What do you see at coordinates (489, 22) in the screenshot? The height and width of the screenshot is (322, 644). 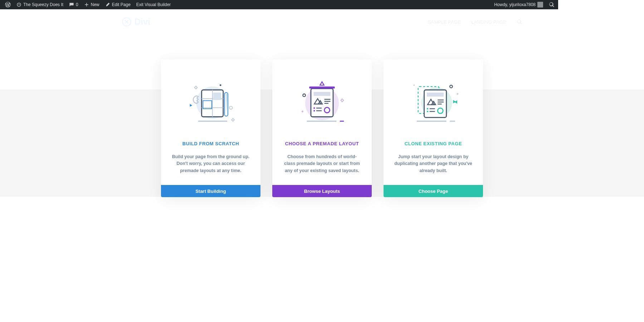 I see `nav-link-landing: LANDING PAGE` at bounding box center [489, 22].